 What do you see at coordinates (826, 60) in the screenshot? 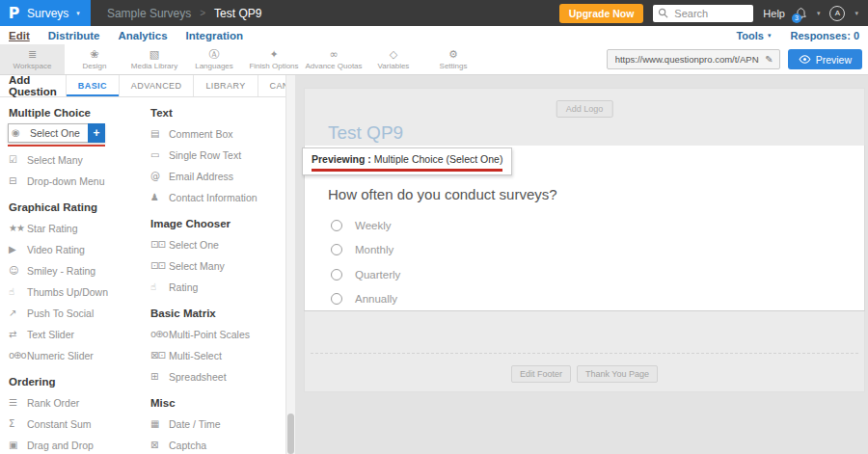
I see `preview-button: Preview` at bounding box center [826, 60].